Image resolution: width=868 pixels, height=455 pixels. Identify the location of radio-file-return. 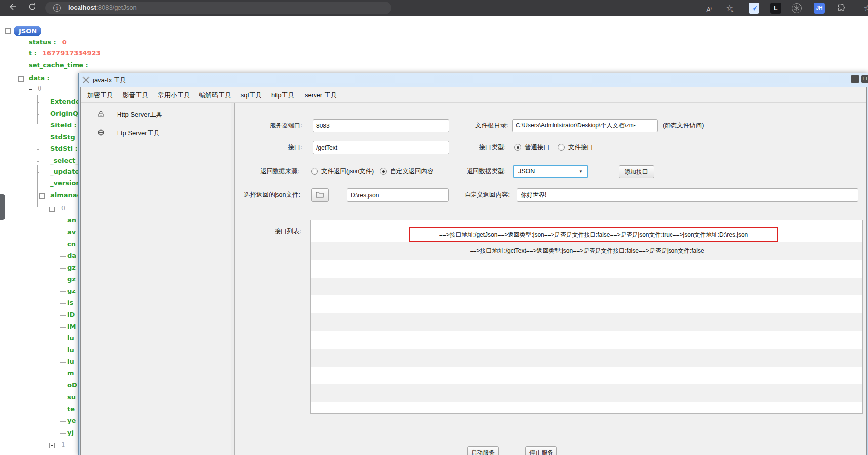
(315, 171).